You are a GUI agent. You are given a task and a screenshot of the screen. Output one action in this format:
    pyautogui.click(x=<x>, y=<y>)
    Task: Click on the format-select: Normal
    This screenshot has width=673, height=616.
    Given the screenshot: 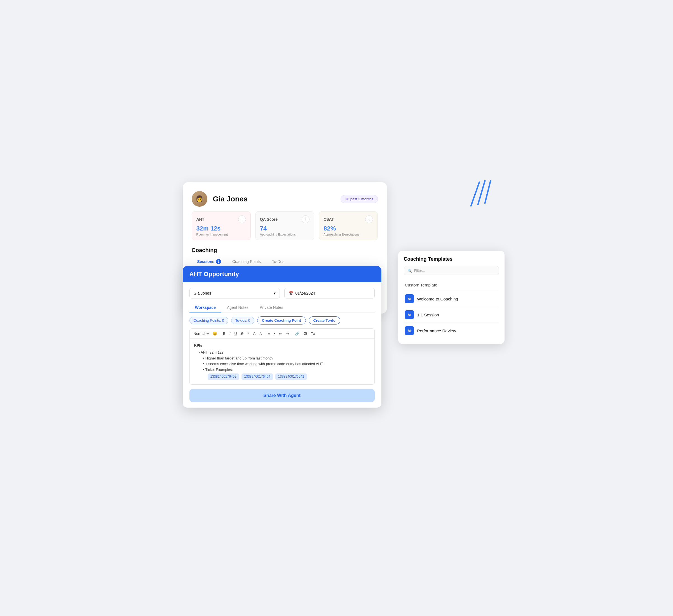 What is the action you would take?
    pyautogui.click(x=201, y=334)
    